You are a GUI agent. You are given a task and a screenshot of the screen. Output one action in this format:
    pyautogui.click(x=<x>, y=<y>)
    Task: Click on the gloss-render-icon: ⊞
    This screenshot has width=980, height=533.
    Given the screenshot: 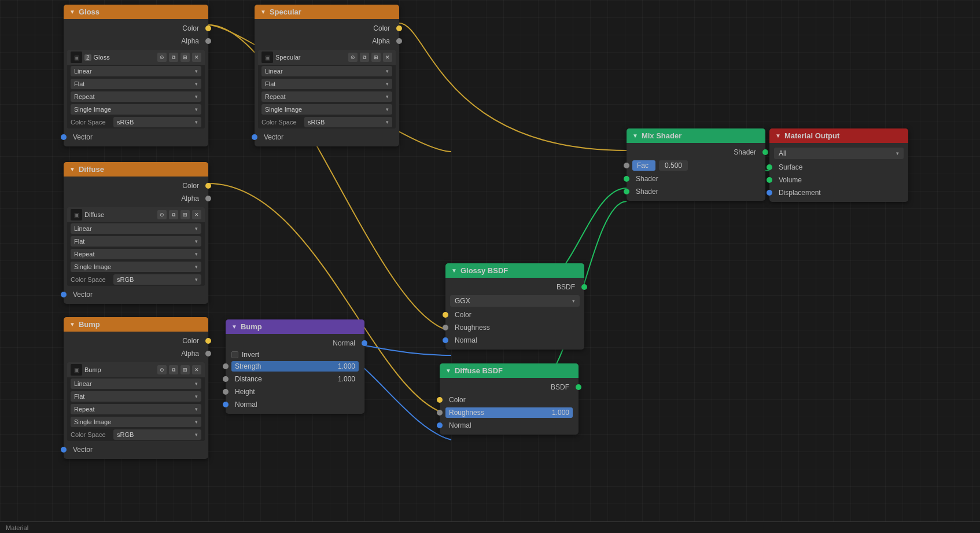 What is the action you would take?
    pyautogui.click(x=185, y=57)
    